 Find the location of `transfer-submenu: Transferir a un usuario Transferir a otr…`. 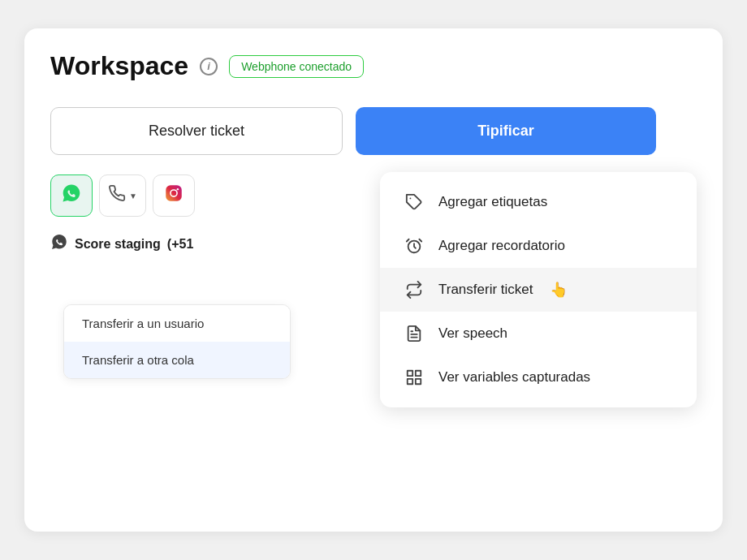

transfer-submenu: Transferir a un usuario Transferir a otr… is located at coordinates (177, 342).